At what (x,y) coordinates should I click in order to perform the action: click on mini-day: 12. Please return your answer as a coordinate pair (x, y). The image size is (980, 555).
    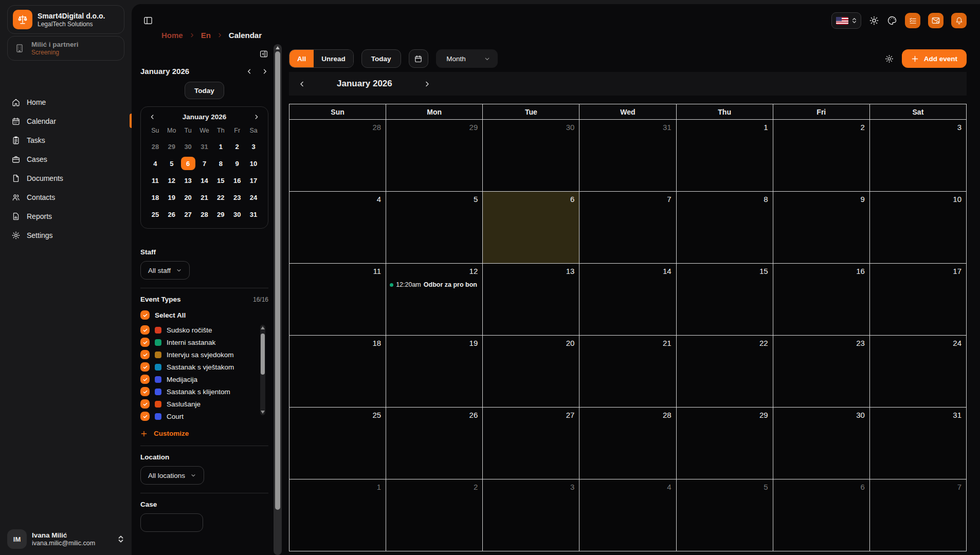
    Looking at the image, I should click on (172, 180).